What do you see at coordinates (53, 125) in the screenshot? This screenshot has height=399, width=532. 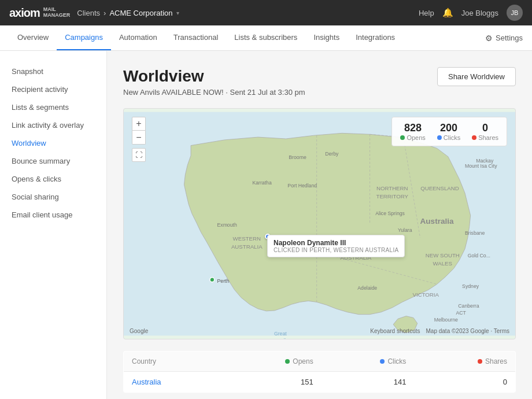 I see `sidebar-item-link-activity: Link activity & overlay` at bounding box center [53, 125].